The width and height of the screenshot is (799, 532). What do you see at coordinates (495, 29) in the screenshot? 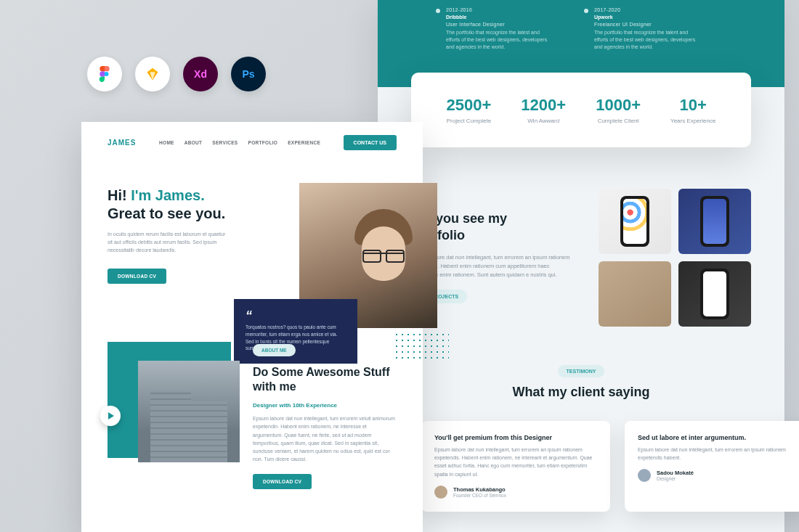
I see `timeline-item: 2012-2016 Dribbble User Interface Design…` at bounding box center [495, 29].